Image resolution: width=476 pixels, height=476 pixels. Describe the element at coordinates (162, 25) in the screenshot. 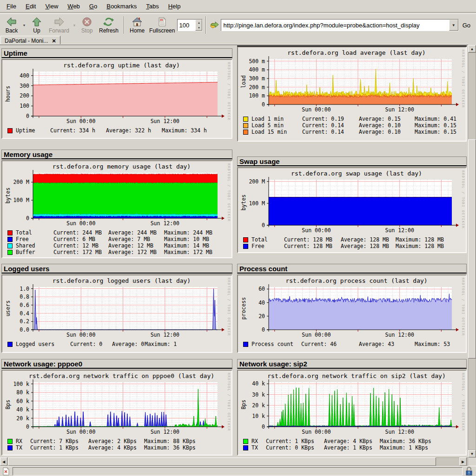

I see `fullscreen-button: Fullscreen` at that location.